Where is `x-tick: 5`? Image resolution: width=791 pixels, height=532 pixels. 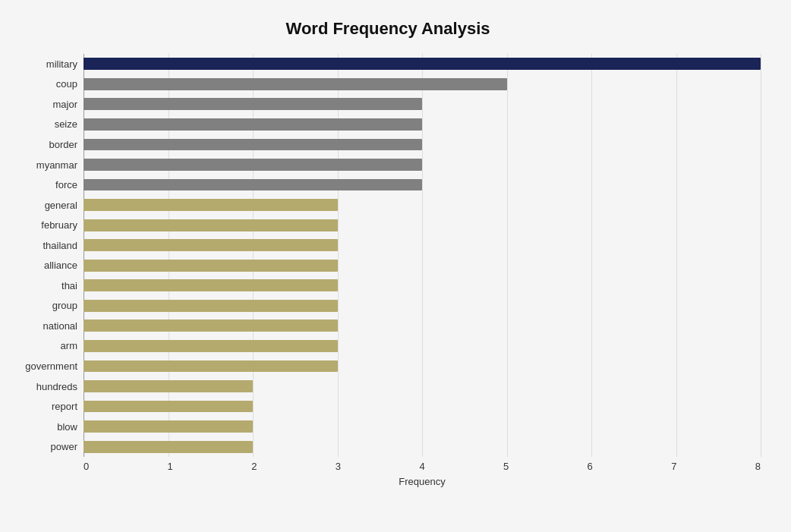
x-tick: 5 is located at coordinates (506, 466).